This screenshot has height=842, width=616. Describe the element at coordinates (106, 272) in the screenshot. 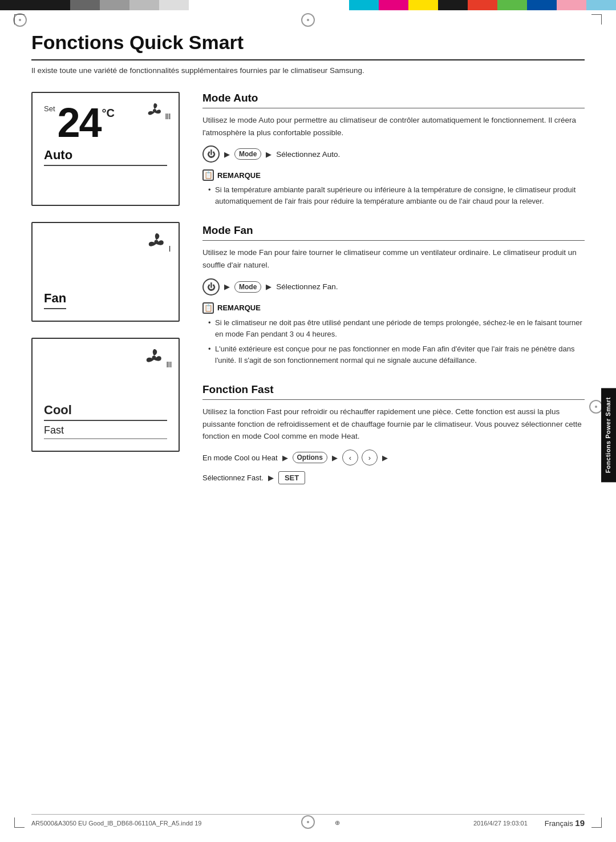

I see `fan-device-display: | Fan` at that location.